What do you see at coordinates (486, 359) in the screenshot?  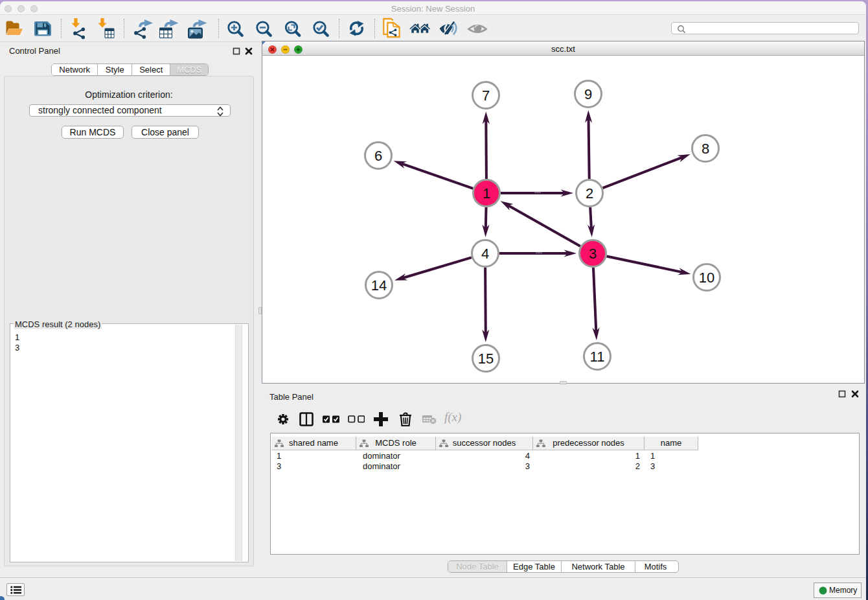 I see `svg-text: 15` at bounding box center [486, 359].